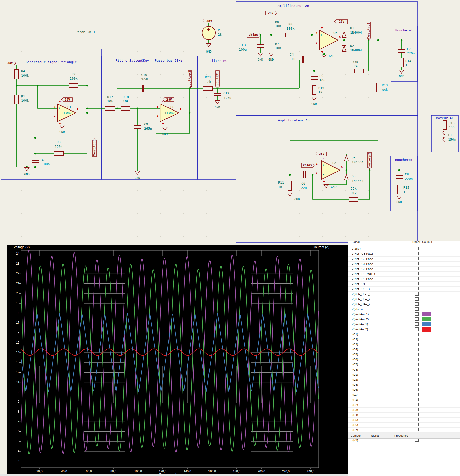 The height and width of the screenshot is (476, 460). What do you see at coordinates (17, 99) in the screenshot?
I see `resistor-R1` at bounding box center [17, 99].